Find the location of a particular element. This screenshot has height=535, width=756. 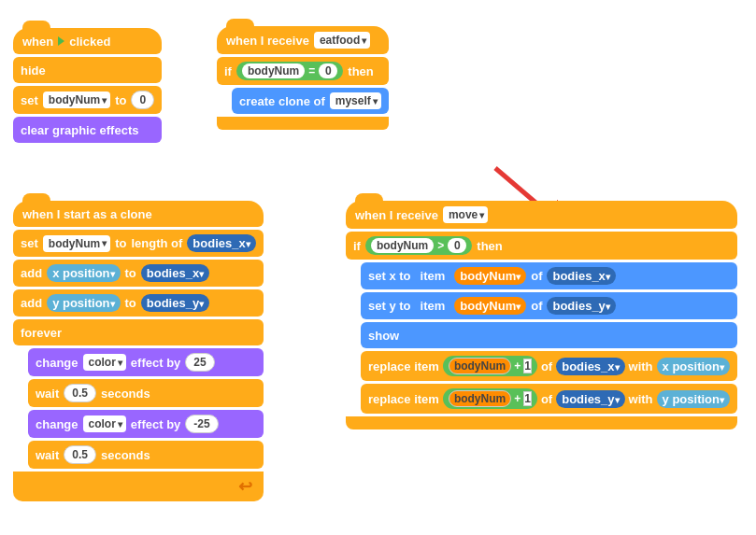

bodies-x-dd3: bodies_x is located at coordinates (581, 276).